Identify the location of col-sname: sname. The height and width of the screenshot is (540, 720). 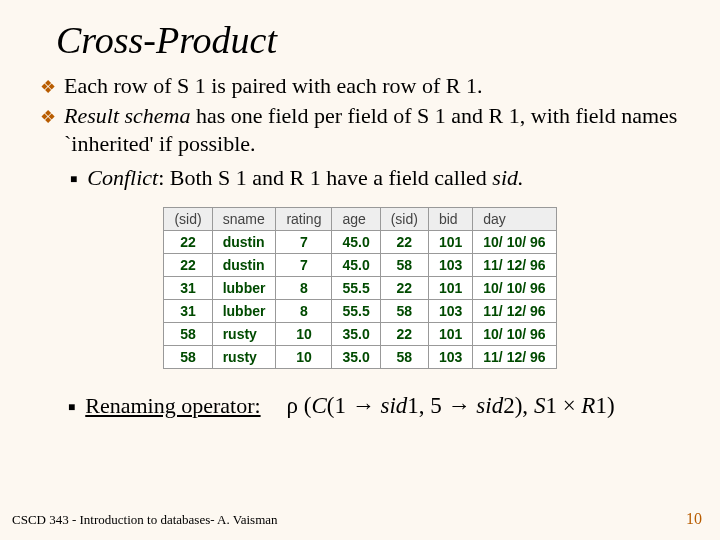
(244, 218).